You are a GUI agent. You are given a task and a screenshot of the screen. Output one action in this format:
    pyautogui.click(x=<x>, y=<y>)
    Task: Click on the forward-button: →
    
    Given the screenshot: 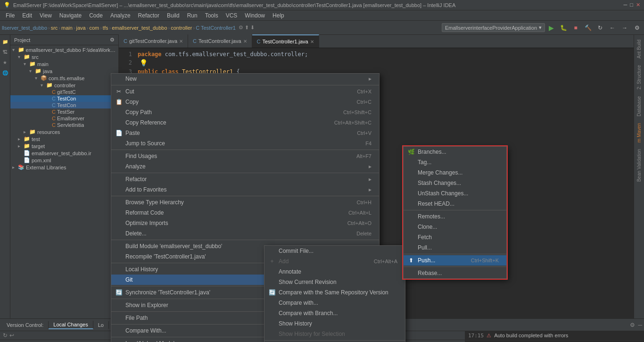 What is the action you would take?
    pyautogui.click(x=625, y=28)
    